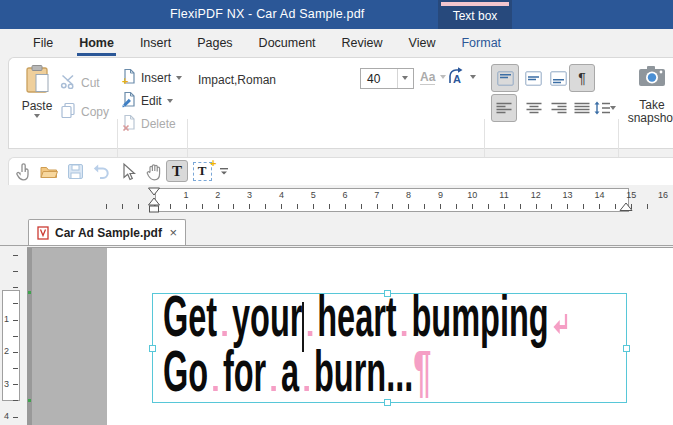 This screenshot has height=425, width=673. Describe the element at coordinates (462, 78) in the screenshot. I see `text-direction-button: A` at that location.